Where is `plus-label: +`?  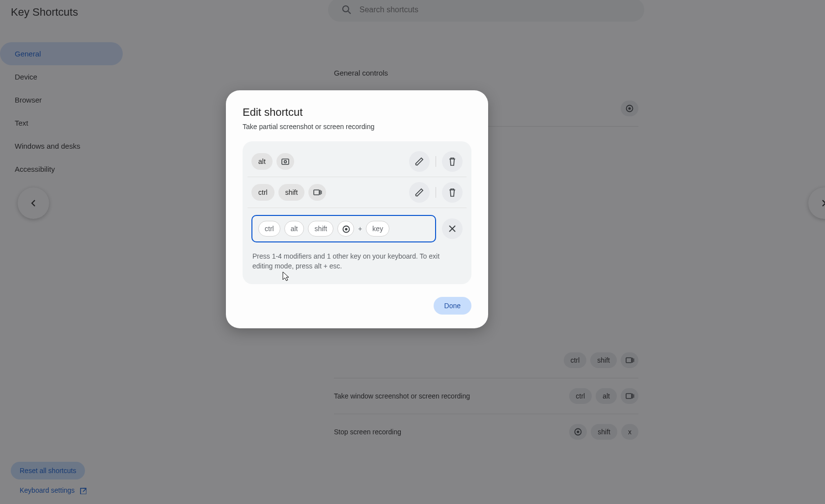 plus-label: + is located at coordinates (360, 229).